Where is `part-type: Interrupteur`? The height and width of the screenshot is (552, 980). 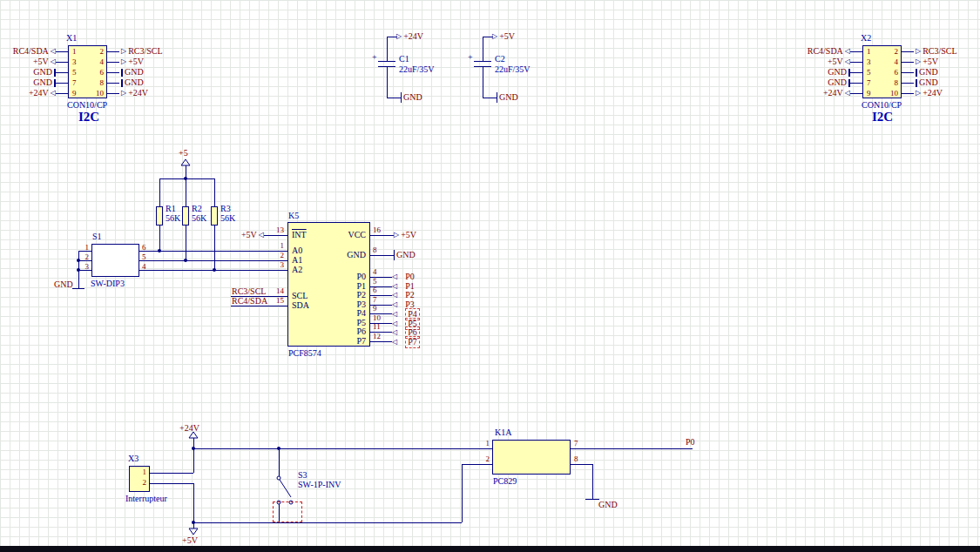
part-type: Interrupteur is located at coordinates (146, 499).